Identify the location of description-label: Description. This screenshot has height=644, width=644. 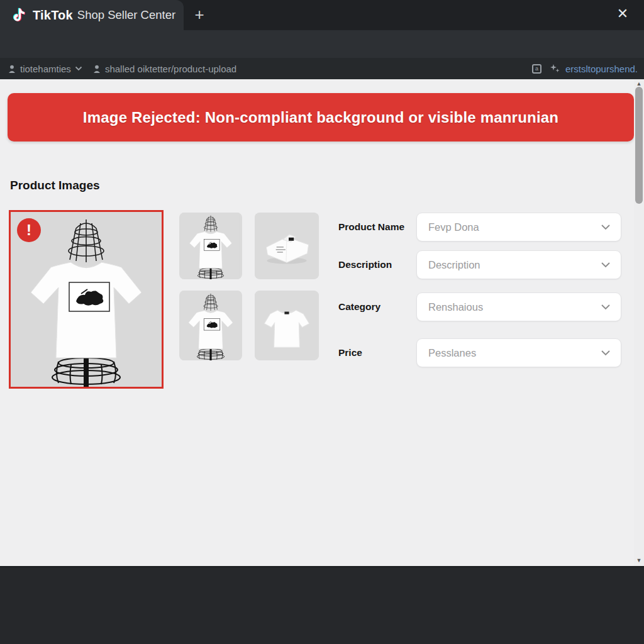
(377, 265).